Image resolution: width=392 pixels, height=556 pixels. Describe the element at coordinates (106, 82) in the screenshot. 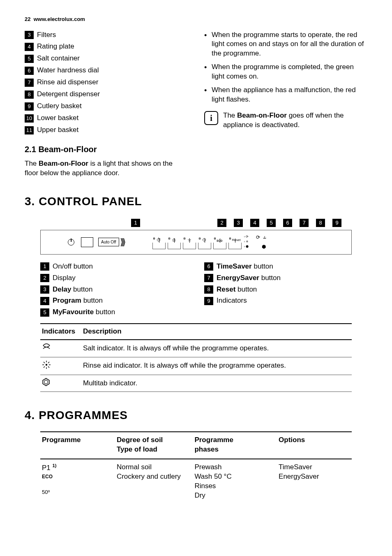

I see `list-item: 7Rinse aid dispenser` at that location.